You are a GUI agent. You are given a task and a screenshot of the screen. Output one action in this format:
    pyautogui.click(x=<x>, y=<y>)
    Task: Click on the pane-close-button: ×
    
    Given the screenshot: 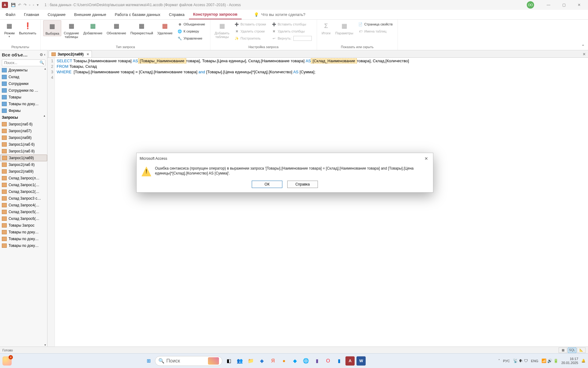 What is the action you would take?
    pyautogui.click(x=584, y=54)
    